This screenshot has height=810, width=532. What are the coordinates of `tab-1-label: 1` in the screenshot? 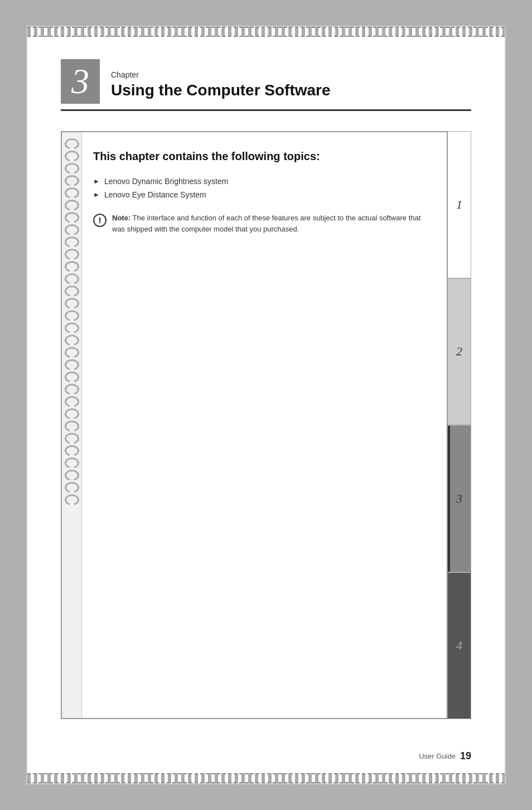 It's located at (460, 205).